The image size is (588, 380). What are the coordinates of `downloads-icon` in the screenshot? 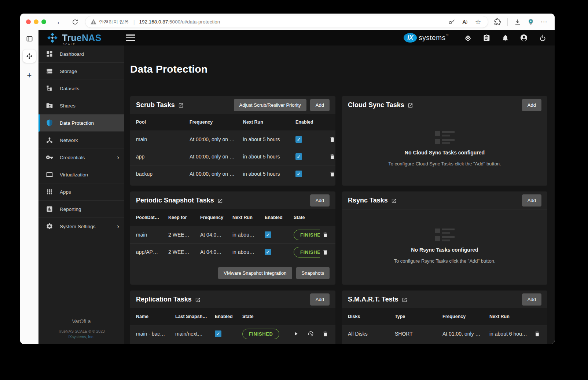 It's located at (518, 22).